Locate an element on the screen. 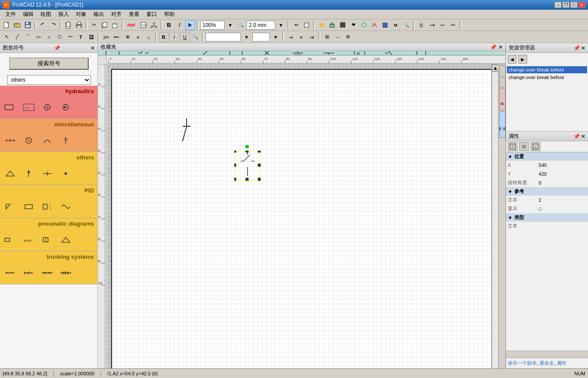 This screenshot has height=378, width=588. zoom-btn: ▼ is located at coordinates (230, 25).